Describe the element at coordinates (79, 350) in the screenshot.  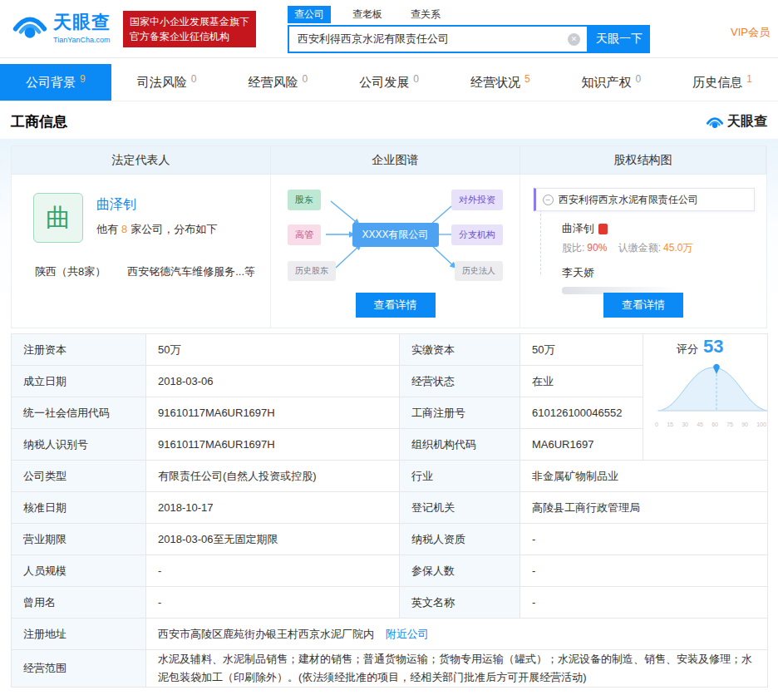
I see `field-label: 注册资本` at that location.